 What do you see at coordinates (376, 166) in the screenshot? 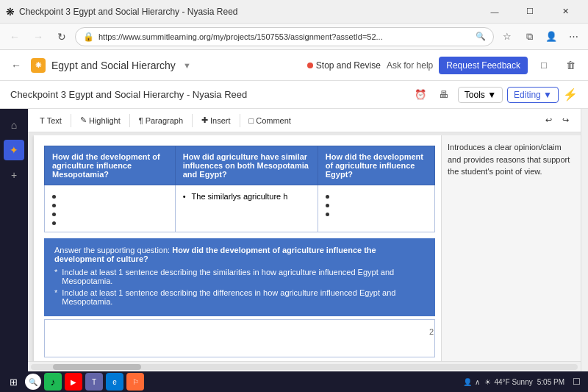
I see `table-header-3: How did the development of agriculture i…` at bounding box center [376, 166].